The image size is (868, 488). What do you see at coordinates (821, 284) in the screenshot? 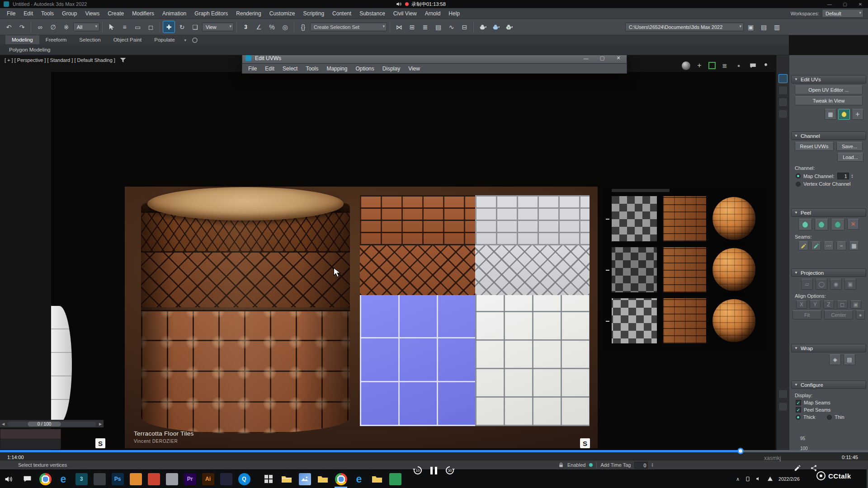
I see `cylindrical-projection-icon` at bounding box center [821, 284].